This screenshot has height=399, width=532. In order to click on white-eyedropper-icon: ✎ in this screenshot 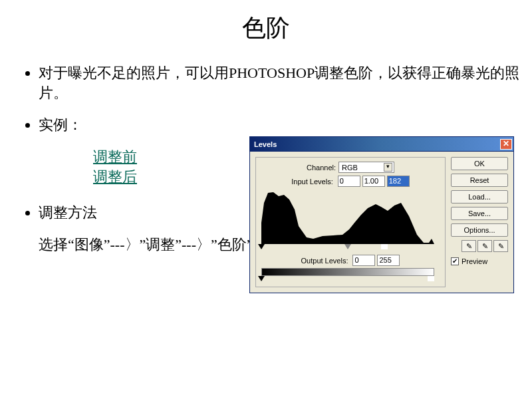, I will do `click(501, 246)`.